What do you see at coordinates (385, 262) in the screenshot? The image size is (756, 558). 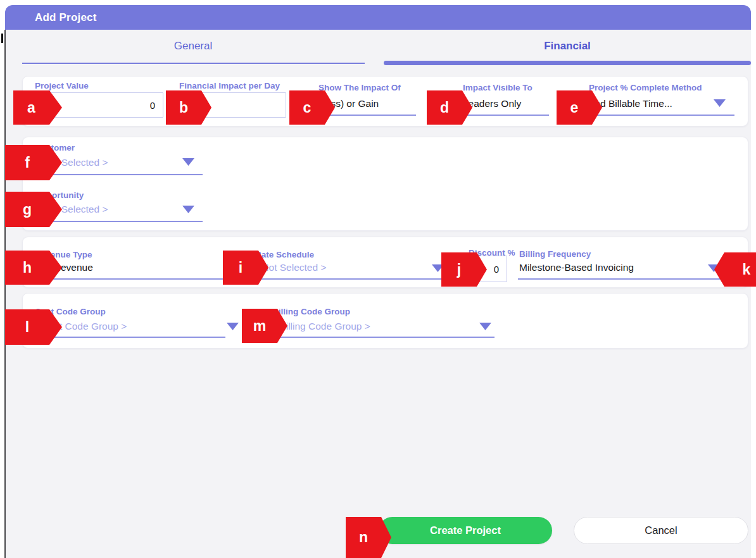 I see `revenue-card` at bounding box center [385, 262].